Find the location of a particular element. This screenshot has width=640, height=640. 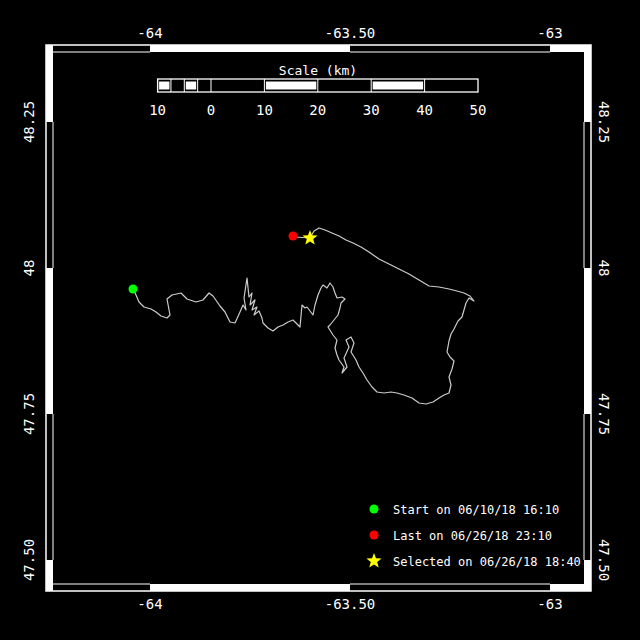

drift-track-path is located at coordinates (304, 316).